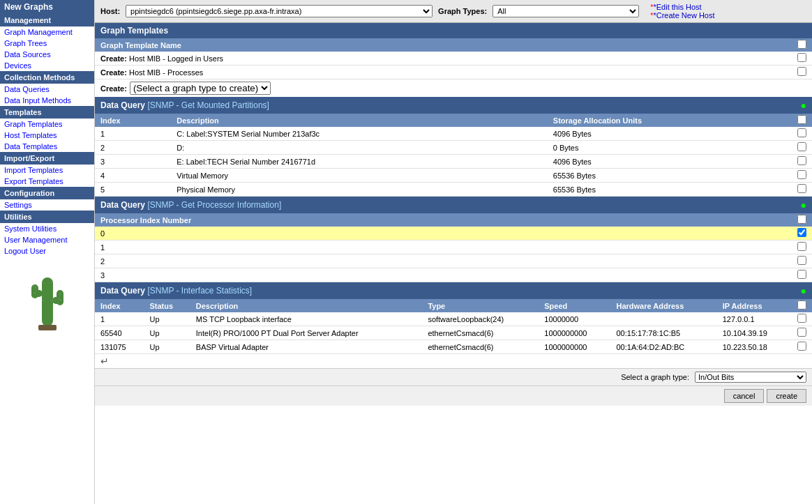 Image resolution: width=812 pixels, height=504 pixels. What do you see at coordinates (453, 134) in the screenshot?
I see `table-row: 1 C: Label:SYSTEM Serial Number 213af3c …` at bounding box center [453, 134].